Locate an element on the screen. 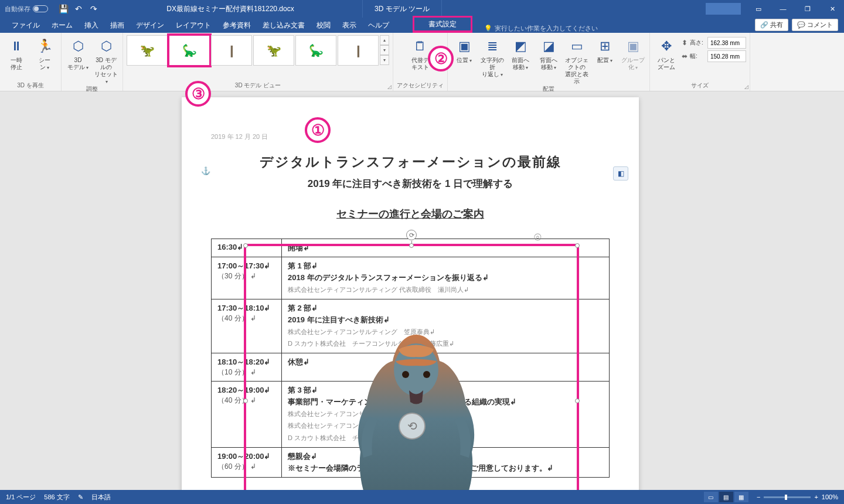  tab-help: ヘルプ is located at coordinates (379, 26).